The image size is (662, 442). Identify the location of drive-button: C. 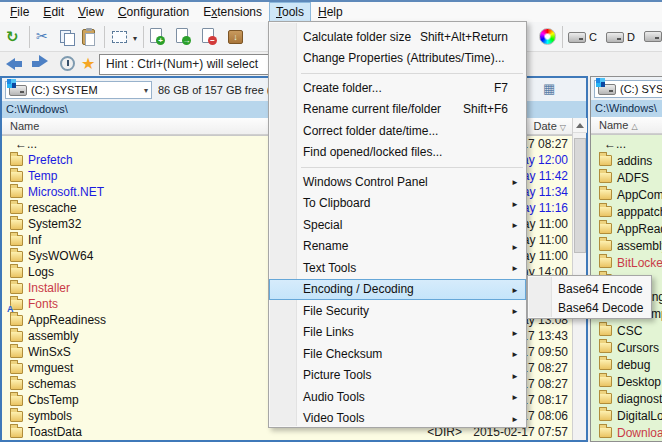
(582, 37).